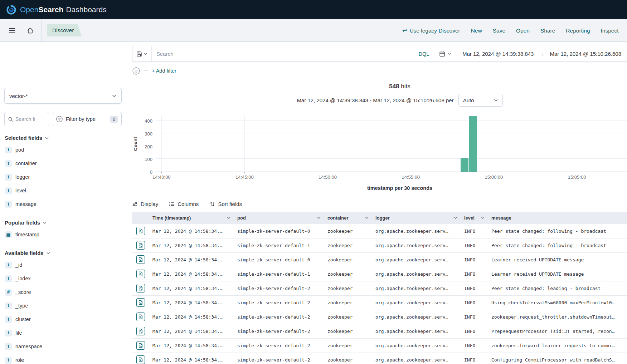 The width and height of the screenshot is (627, 364). What do you see at coordinates (498, 54) in the screenshot?
I see `time-range-start: Mar 12, 2024 @ 14:39:38.843` at bounding box center [498, 54].